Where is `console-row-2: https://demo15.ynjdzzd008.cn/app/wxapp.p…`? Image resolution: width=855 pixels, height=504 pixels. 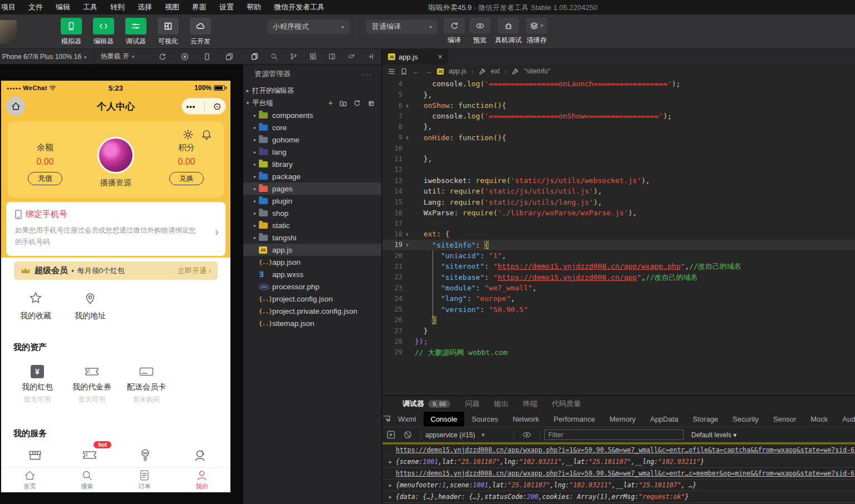 console-row-2: https://demo15.ynjdzzd008.cn/app/wxapp.p… is located at coordinates (619, 474).